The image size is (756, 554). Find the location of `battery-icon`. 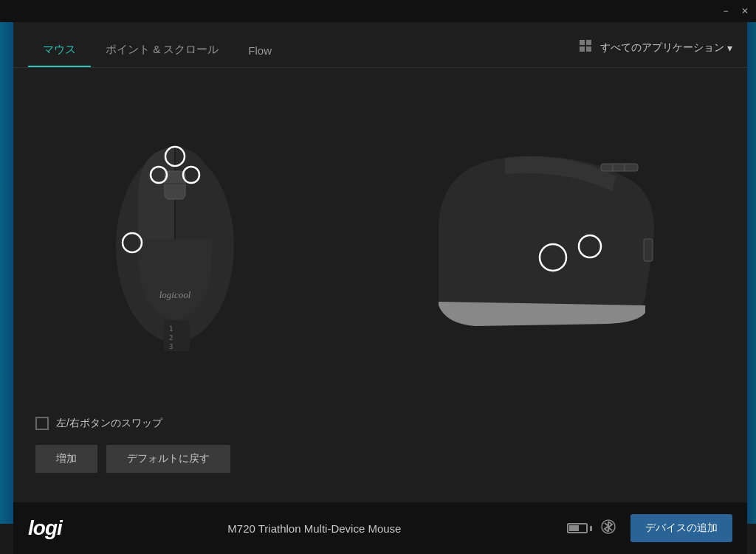

battery-icon is located at coordinates (580, 528).